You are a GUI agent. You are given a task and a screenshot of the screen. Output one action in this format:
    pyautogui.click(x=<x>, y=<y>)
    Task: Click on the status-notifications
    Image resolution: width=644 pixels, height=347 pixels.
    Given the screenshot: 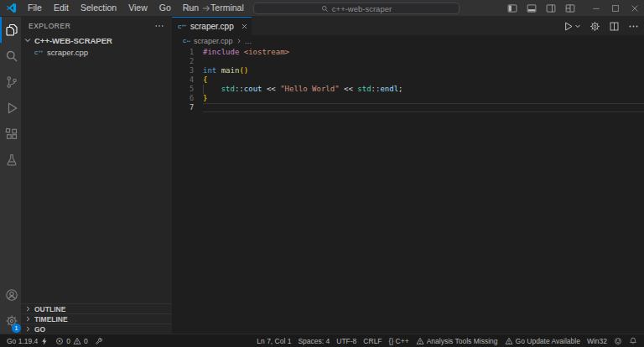 What is the action you would take?
    pyautogui.click(x=633, y=340)
    